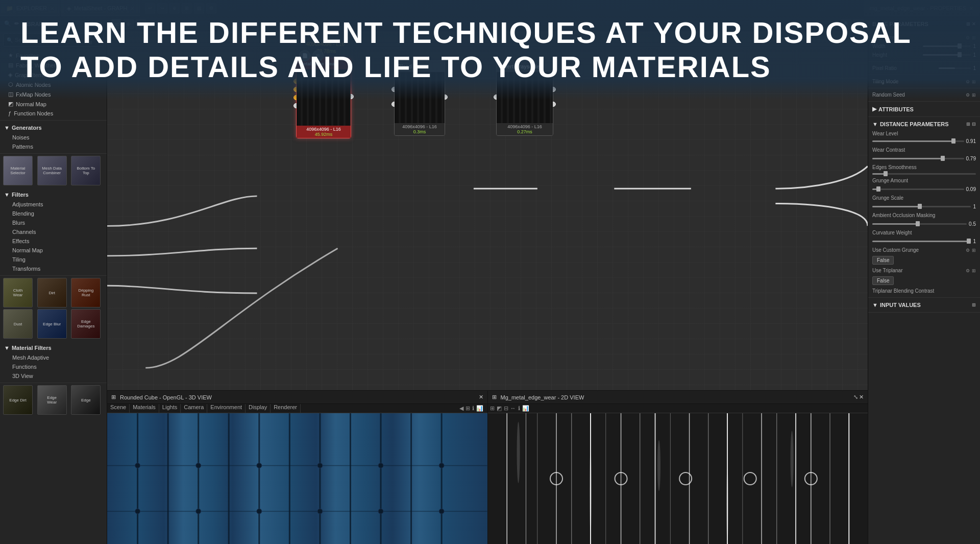  I want to click on thumb-cloth-wear: ClothWear, so click(18, 293).